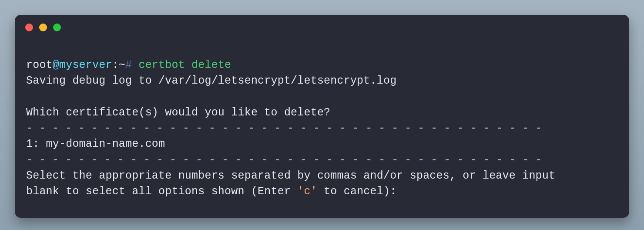  Describe the element at coordinates (43, 27) in the screenshot. I see `minimize-icon` at that location.